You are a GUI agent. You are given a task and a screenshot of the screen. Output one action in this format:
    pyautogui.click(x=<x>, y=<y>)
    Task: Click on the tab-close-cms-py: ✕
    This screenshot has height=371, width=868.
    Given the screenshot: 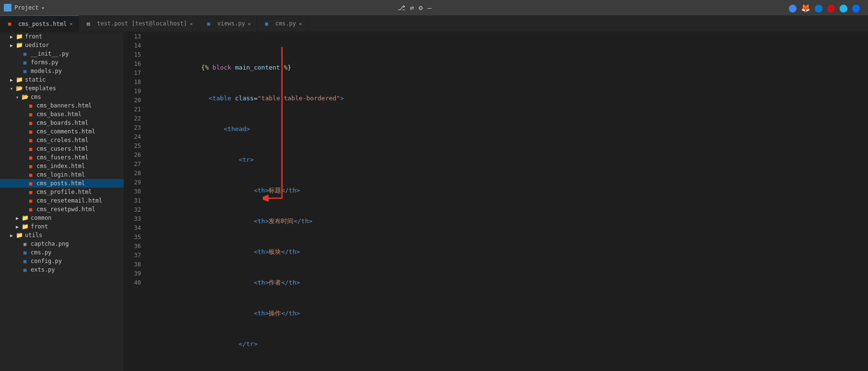 What is the action you would take?
    pyautogui.click(x=300, y=24)
    